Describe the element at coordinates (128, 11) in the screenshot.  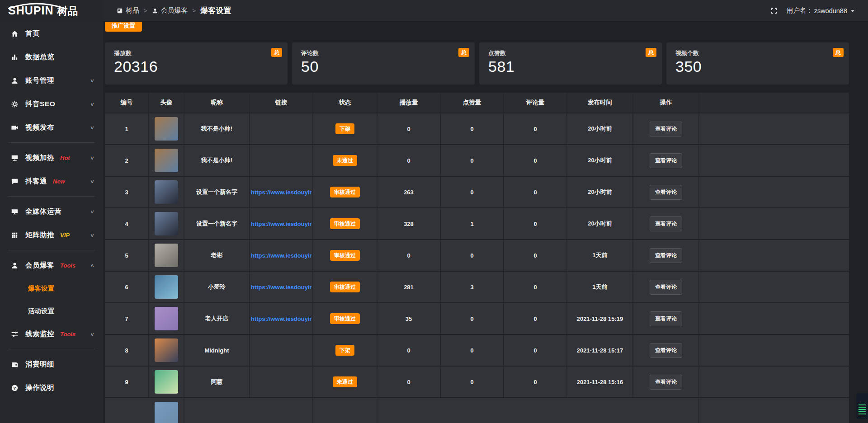
I see `breadcrumb-item-home: 树品` at that location.